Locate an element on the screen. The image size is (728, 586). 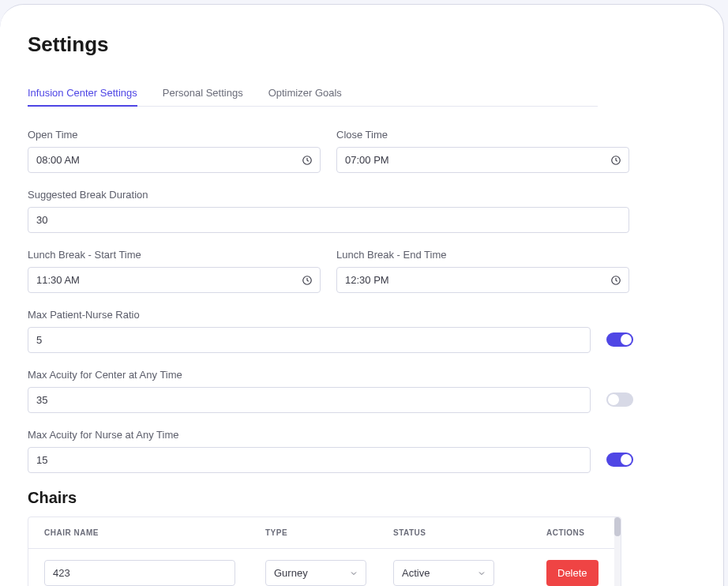
center-acuity-toggle is located at coordinates (620, 400).